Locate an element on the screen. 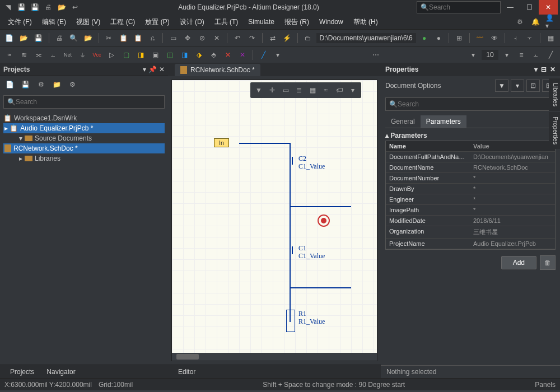 The image size is (560, 392). menu-place: 放置 (P) is located at coordinates (157, 22).